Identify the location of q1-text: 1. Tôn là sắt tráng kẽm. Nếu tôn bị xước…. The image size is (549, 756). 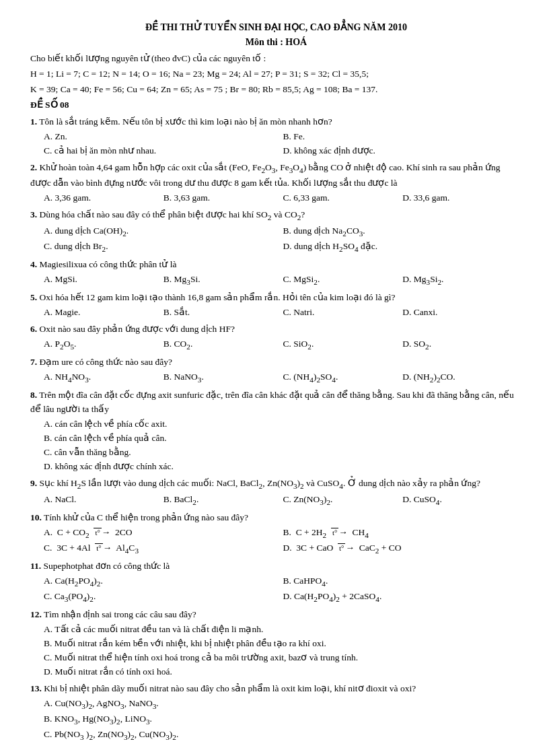
(276, 123).